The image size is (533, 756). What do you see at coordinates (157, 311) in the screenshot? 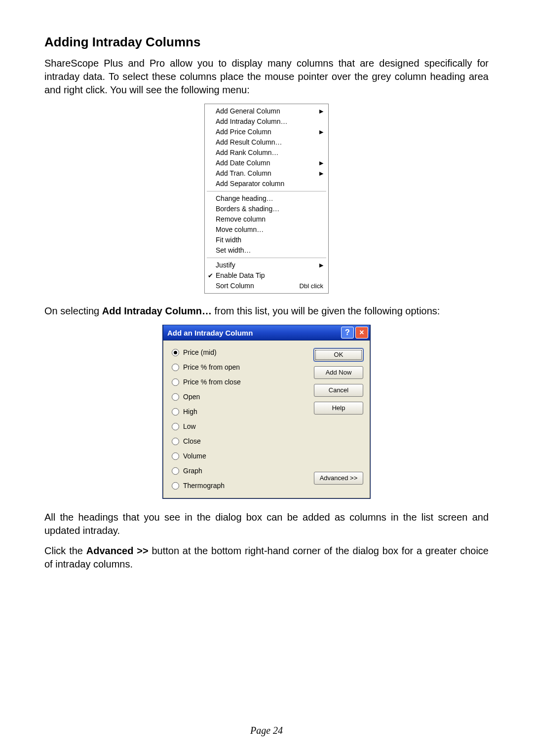
I see `text-bold: Add Intraday Column…` at bounding box center [157, 311].